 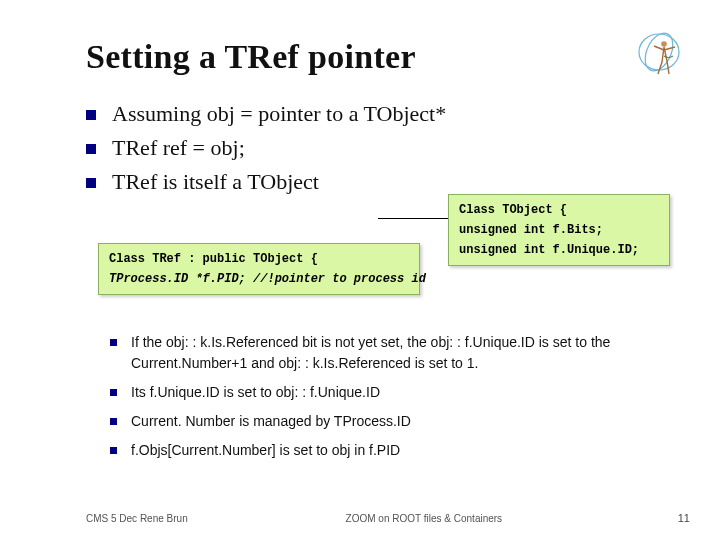 I want to click on bullet-text: If the obj: : k.Is.Referenced bit is not…, so click(x=396, y=353).